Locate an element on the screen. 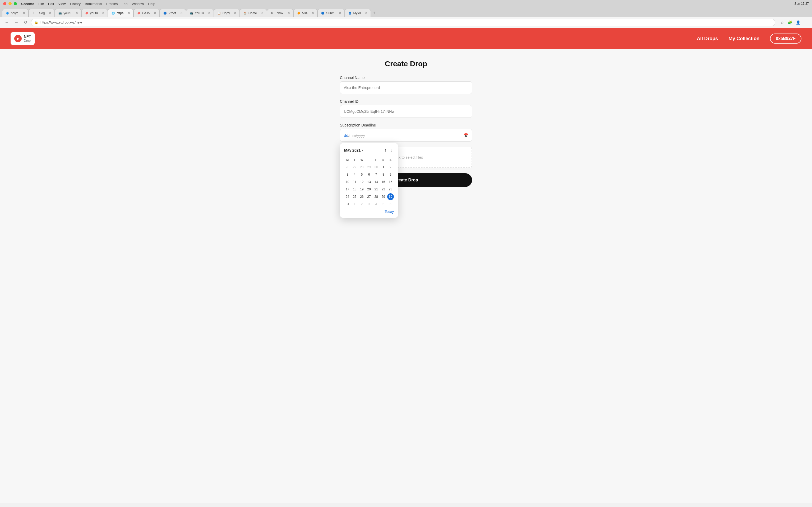 The width and height of the screenshot is (812, 507). all-drops-nav: All Drops is located at coordinates (707, 39).